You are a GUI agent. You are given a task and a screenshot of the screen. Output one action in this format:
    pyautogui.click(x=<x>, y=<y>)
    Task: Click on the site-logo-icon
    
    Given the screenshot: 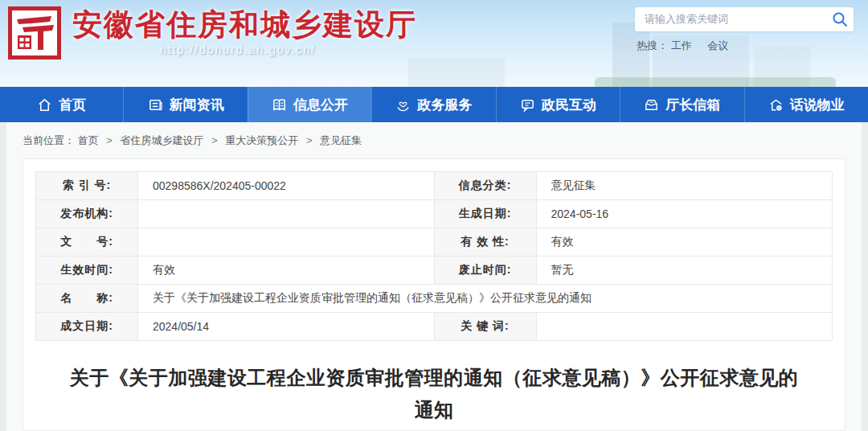 What is the action you would take?
    pyautogui.click(x=35, y=33)
    